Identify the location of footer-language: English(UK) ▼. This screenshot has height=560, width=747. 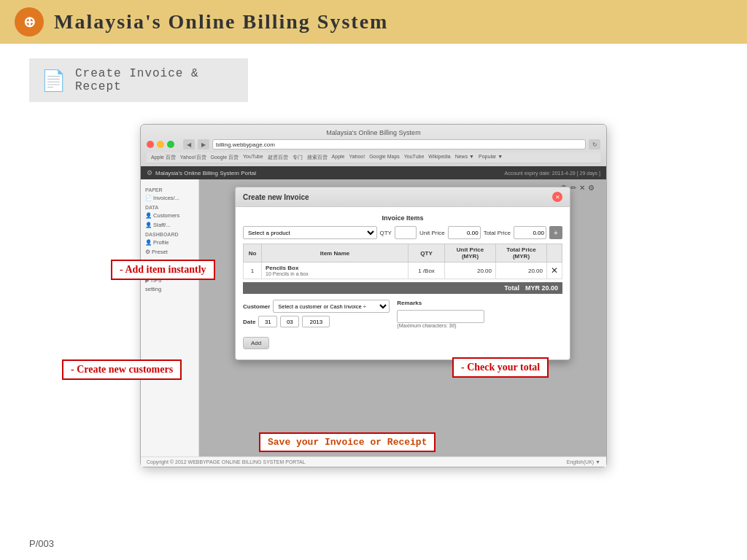
(584, 462).